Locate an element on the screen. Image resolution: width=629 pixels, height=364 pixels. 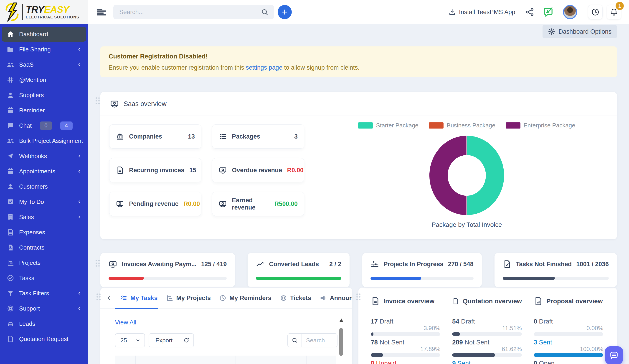
dashboard-options-button: Dashboard Options is located at coordinates (580, 31).